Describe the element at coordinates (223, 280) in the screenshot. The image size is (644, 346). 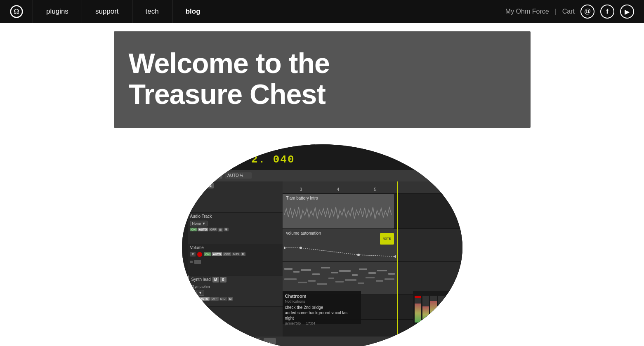
I see `solo-button-synth: S` at that location.